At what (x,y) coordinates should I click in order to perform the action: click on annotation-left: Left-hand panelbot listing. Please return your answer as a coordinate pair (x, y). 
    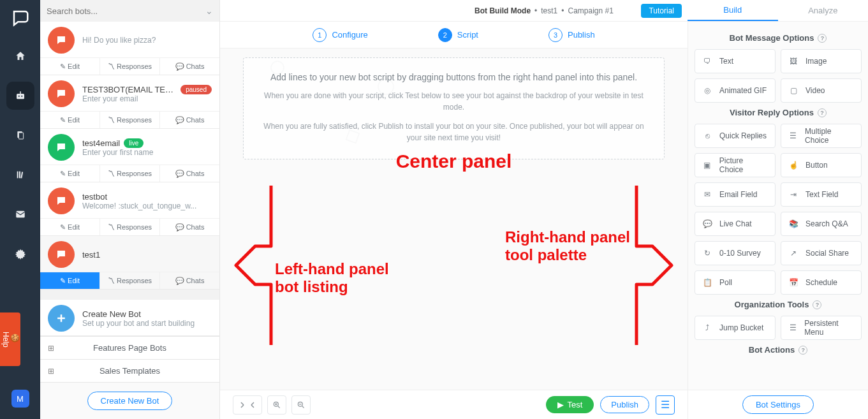
    Looking at the image, I should click on (332, 278).